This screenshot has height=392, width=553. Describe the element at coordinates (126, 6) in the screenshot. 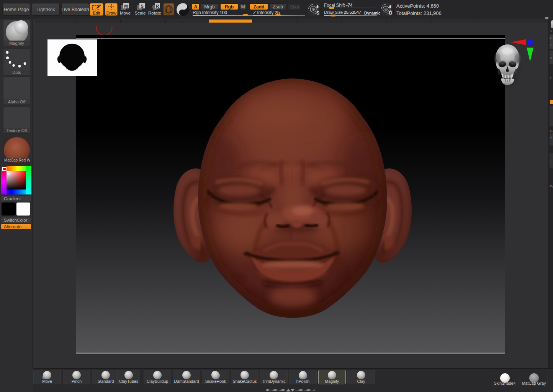

I see `svg-text: M` at that location.